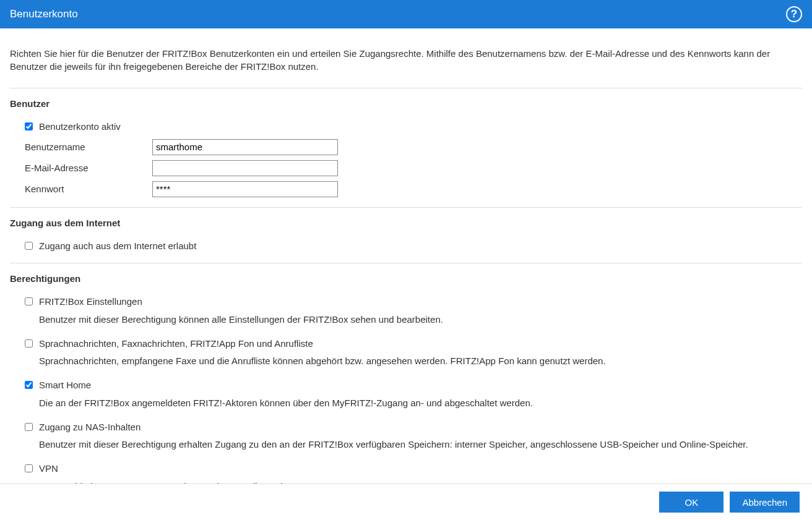  I want to click on perm-item-settings: FRITZ!Box Einstellungen Benutzer mit die…, so click(406, 312).